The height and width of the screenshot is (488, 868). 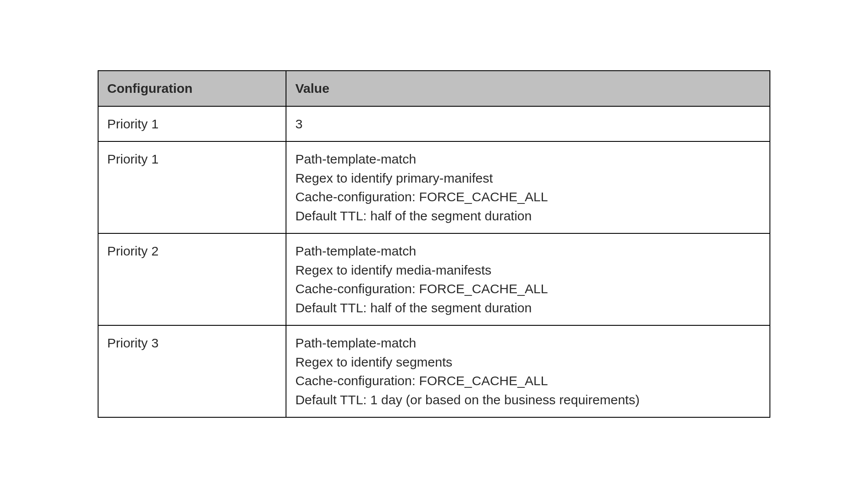 I want to click on table-row: Priority 2 Path-template-match Regex to …, so click(x=434, y=279).